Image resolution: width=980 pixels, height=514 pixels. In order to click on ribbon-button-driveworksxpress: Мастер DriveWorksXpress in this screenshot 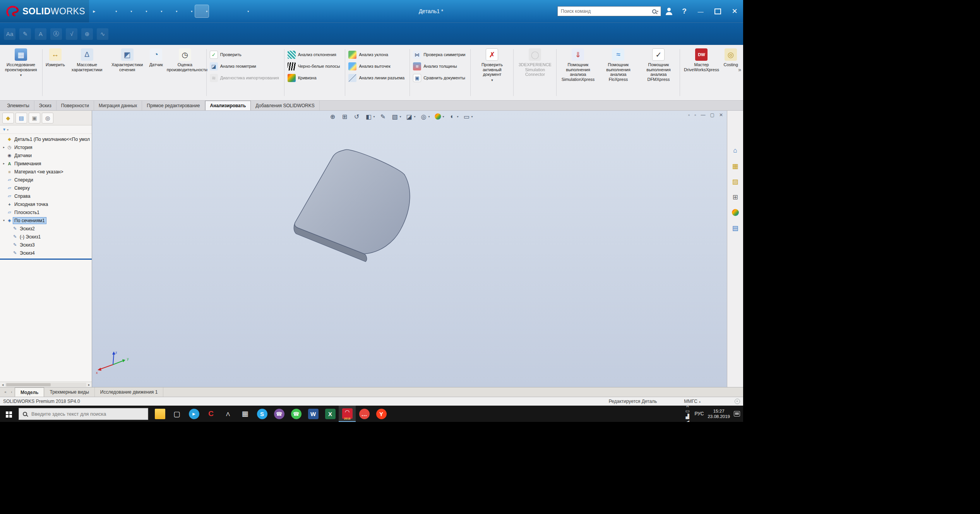, I will do `click(701, 60)`.